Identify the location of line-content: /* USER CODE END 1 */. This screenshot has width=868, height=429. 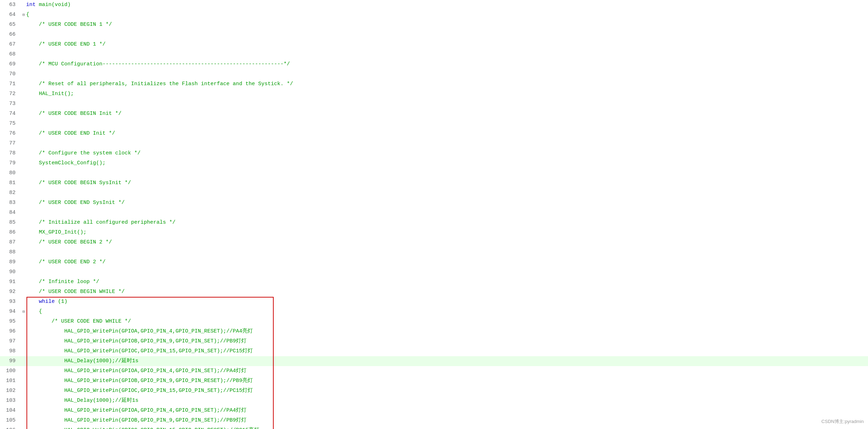
(66, 45).